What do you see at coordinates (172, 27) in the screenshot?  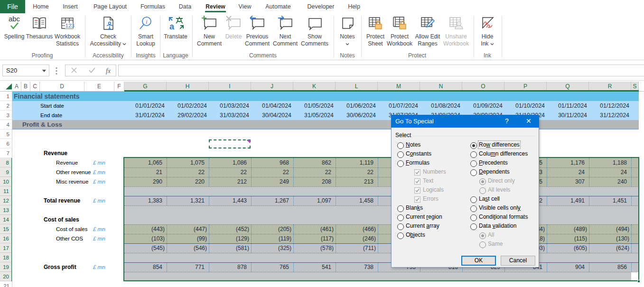 I see `svg-text: a` at bounding box center [172, 27].